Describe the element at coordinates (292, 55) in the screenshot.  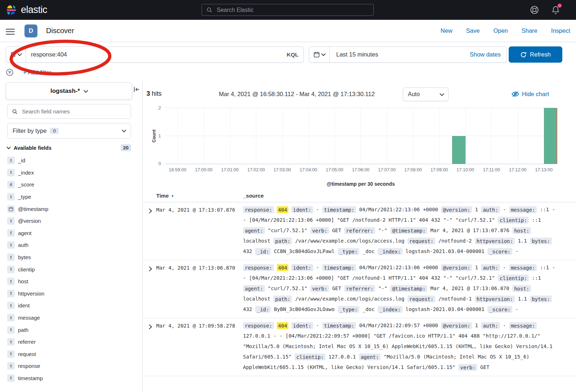
I see `query-language-button: KQL` at that location.